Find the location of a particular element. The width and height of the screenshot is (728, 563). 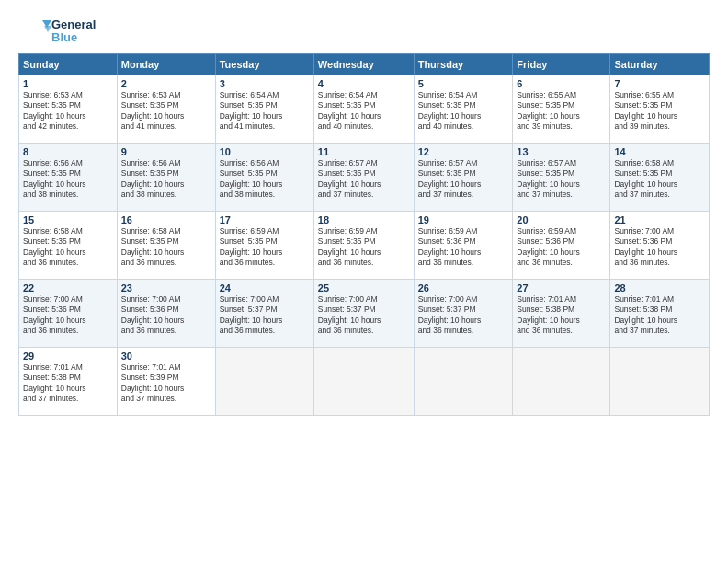

day-number: 10 is located at coordinates (265, 152).